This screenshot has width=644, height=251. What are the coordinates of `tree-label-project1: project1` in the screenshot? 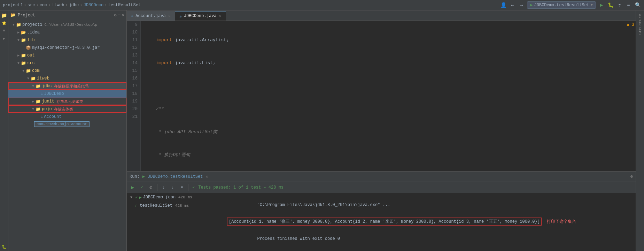 It's located at (32, 25).